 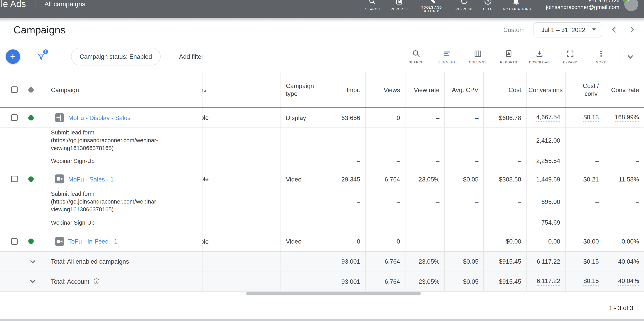 I want to click on column-header-conv-rate: Conv. rate, so click(x=624, y=90).